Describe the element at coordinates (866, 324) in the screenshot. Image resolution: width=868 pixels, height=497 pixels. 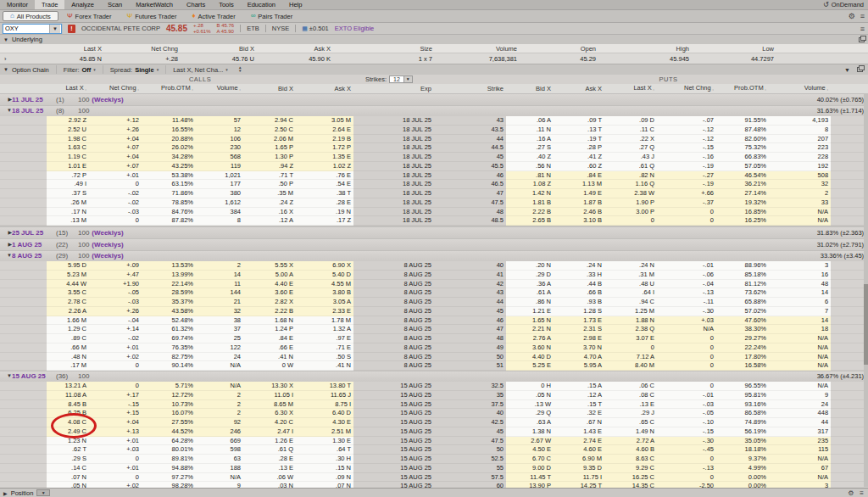
I see `scrollbar-handle` at that location.